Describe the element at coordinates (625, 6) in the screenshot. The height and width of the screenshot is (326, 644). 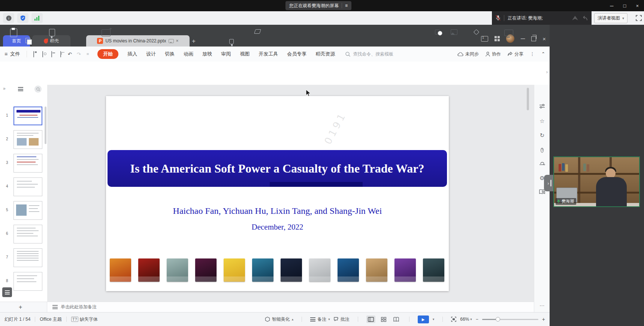
I see `maximize-icon: □` at that location.